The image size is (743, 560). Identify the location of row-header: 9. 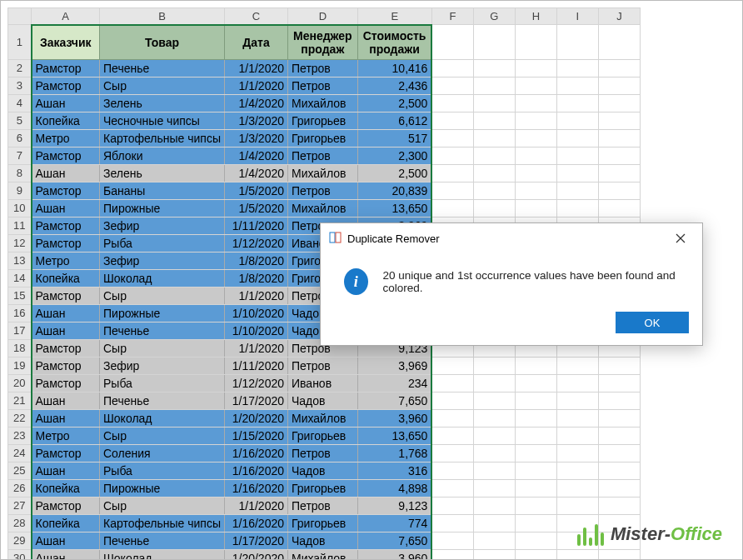
(20, 190).